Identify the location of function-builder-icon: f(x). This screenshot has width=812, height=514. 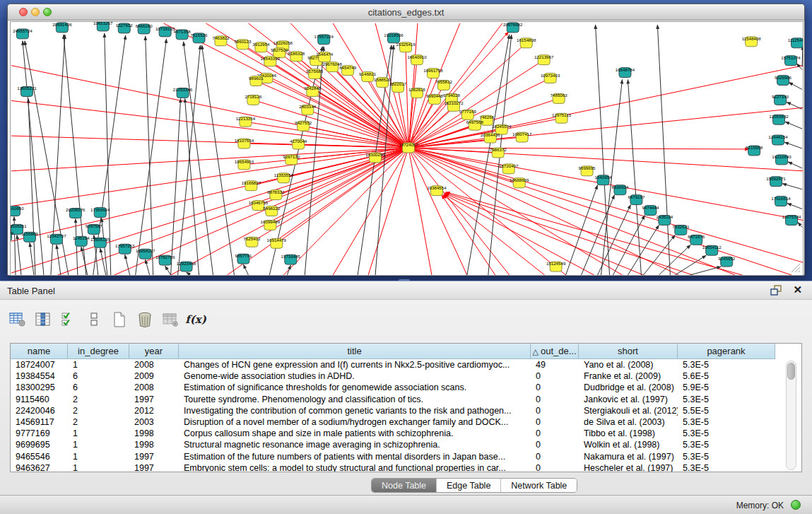
(196, 320).